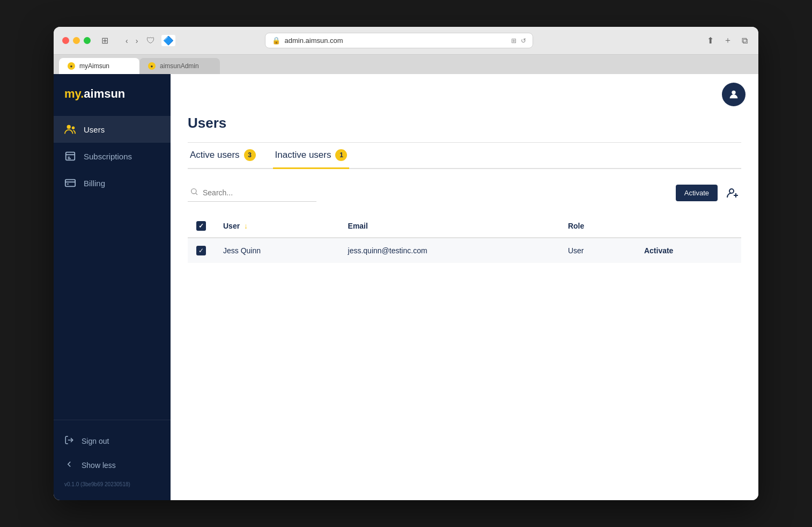  What do you see at coordinates (728, 41) in the screenshot?
I see `new-tab-button: ＋` at bounding box center [728, 41].